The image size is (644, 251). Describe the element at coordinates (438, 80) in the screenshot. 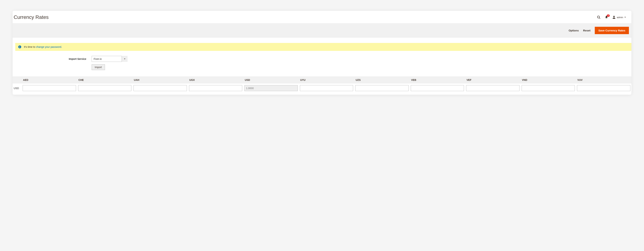

I see `rates-col-header: VEB` at that location.